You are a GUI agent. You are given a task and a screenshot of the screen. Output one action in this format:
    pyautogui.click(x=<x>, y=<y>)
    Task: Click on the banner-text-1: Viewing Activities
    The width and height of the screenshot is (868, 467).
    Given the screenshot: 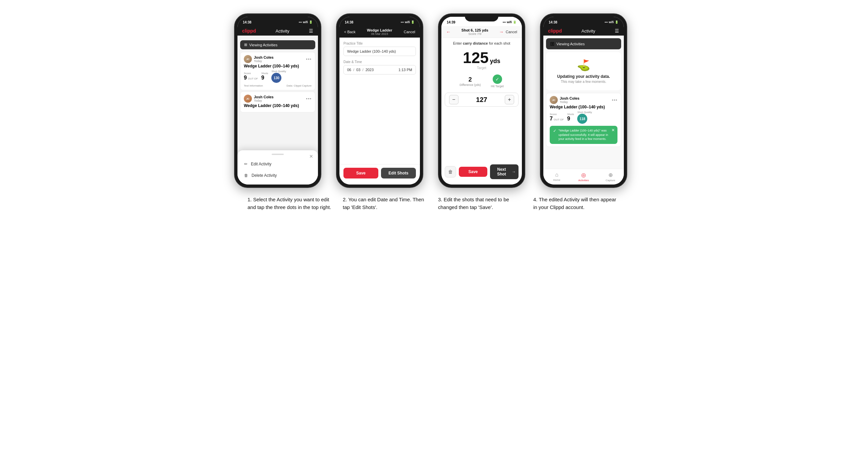 What is the action you would take?
    pyautogui.click(x=264, y=45)
    